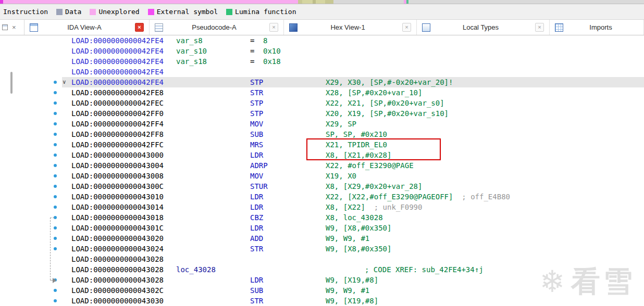  I want to click on address: LOAD:0000000000042FE8, so click(118, 93).